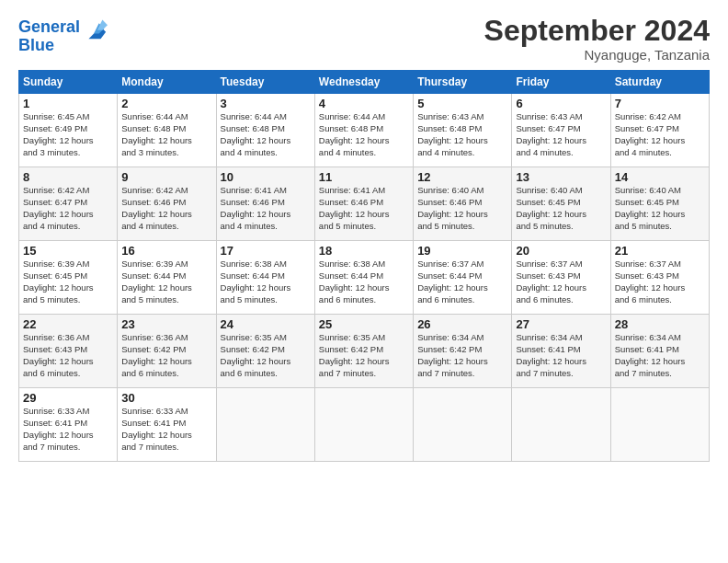 The height and width of the screenshot is (563, 728). I want to click on day-number: 20, so click(561, 250).